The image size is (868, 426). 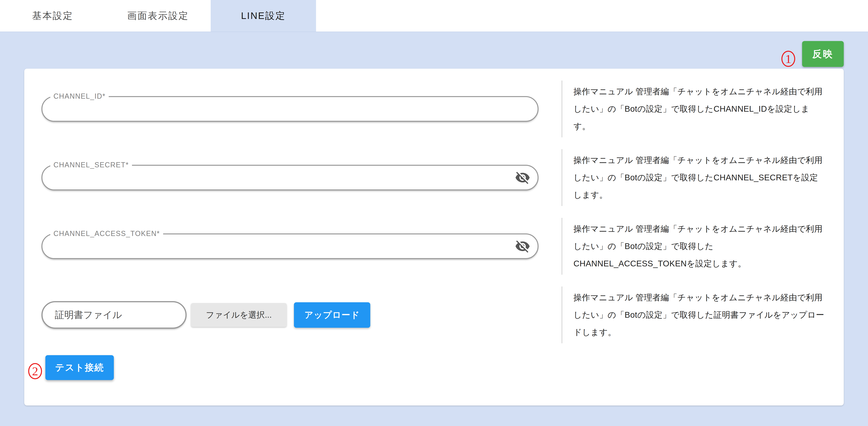 What do you see at coordinates (443, 246) in the screenshot?
I see `channel-access-token-row: CHANNEL_ACCESS_TOKEN* 操作マニュアル 管理者編「チャットを…` at bounding box center [443, 246].